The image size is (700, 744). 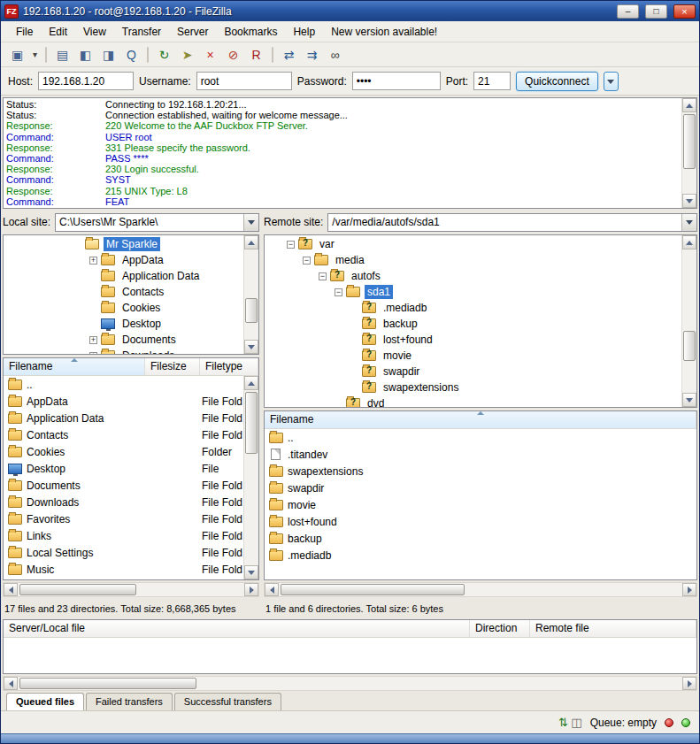 What do you see at coordinates (124, 292) in the screenshot?
I see `tree-item: Contacts` at bounding box center [124, 292].